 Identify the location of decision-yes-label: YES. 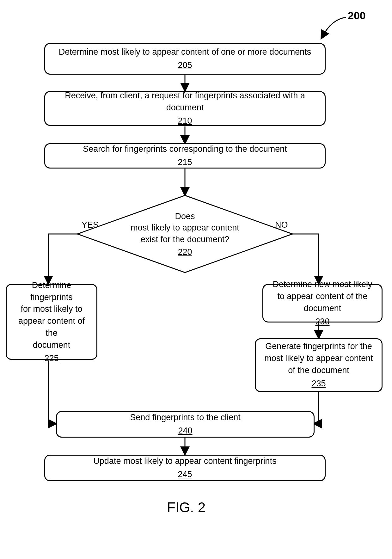
(90, 225).